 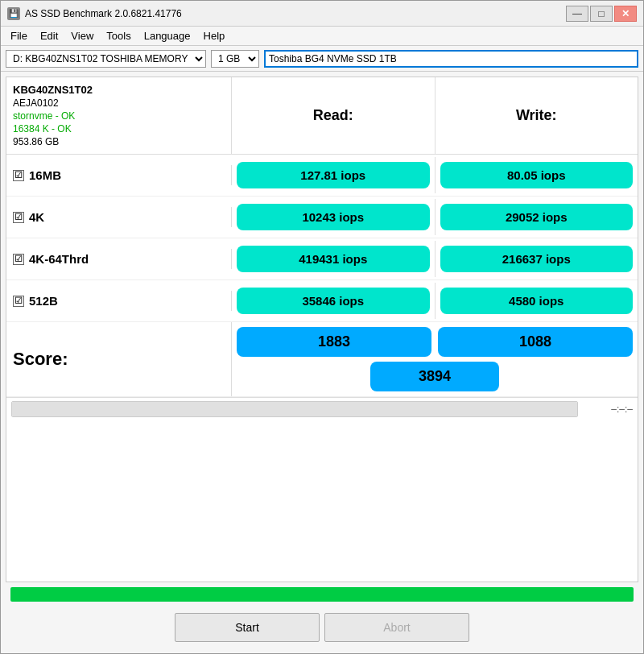 What do you see at coordinates (333, 259) in the screenshot?
I see `read-cell-4k64: 419431 iops` at bounding box center [333, 259].